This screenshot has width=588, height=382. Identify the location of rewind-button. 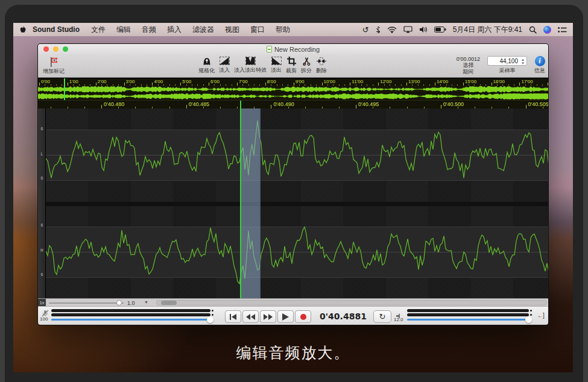
(251, 317).